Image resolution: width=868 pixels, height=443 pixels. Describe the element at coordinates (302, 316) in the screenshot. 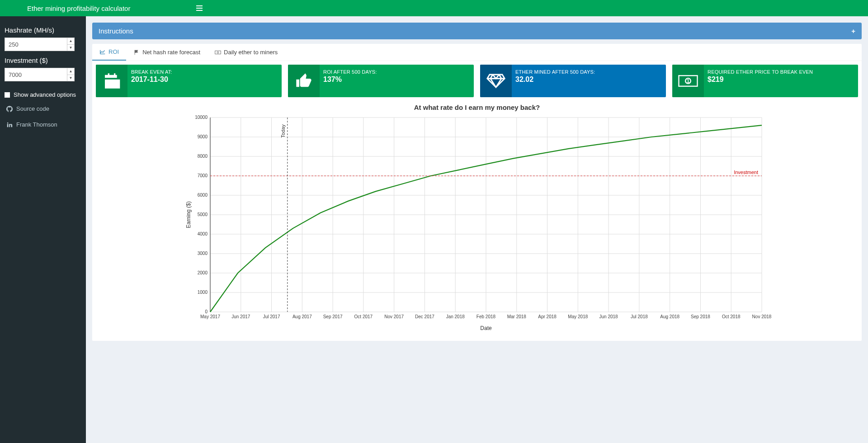

I see `svg-text: Aug 2017` at that location.